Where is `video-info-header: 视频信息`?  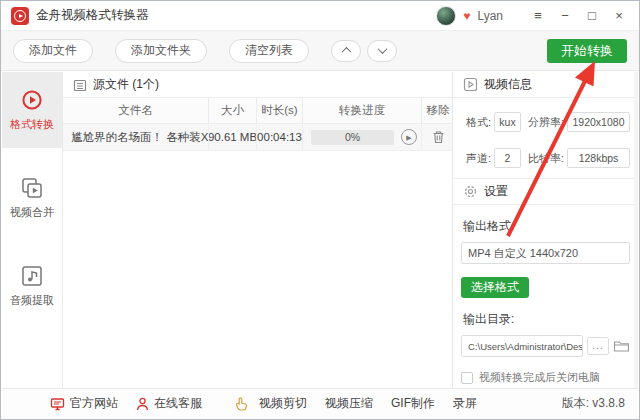
video-info-header: 视频信息 is located at coordinates (546, 85).